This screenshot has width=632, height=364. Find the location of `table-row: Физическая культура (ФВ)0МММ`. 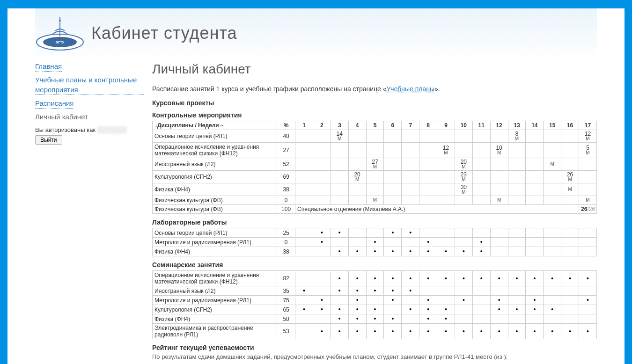

table-row: Физическая культура (ФВ)0МММ is located at coordinates (375, 200).